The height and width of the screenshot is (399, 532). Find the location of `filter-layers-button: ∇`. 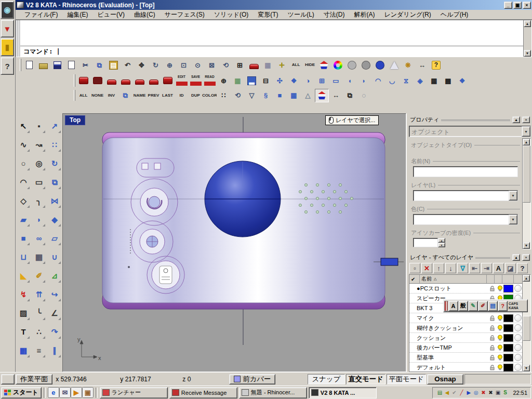

filter-layers-button: ∇ is located at coordinates (462, 268).